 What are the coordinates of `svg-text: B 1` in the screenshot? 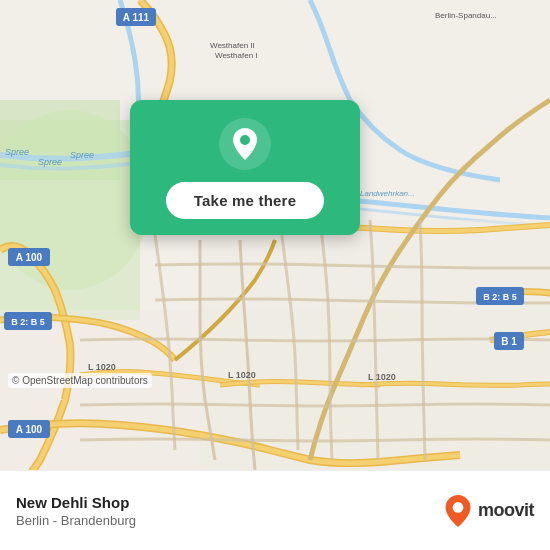 It's located at (509, 342).